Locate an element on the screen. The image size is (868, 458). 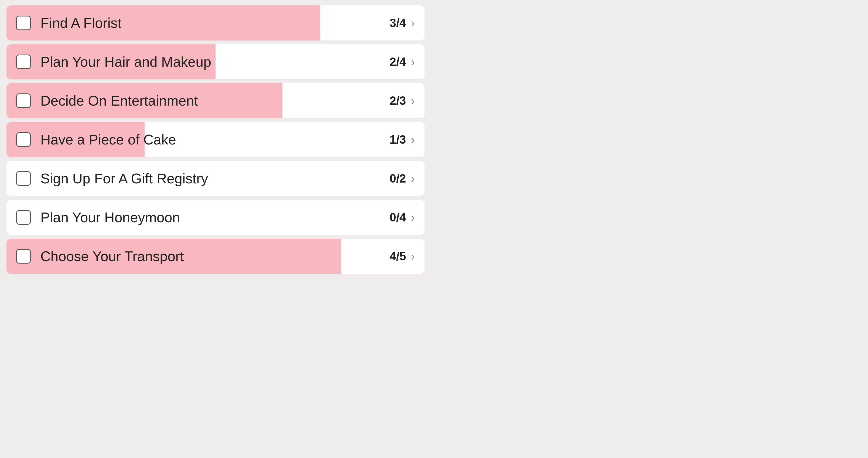
item-right-plan-hair-makeup: 2/4› is located at coordinates (402, 62).